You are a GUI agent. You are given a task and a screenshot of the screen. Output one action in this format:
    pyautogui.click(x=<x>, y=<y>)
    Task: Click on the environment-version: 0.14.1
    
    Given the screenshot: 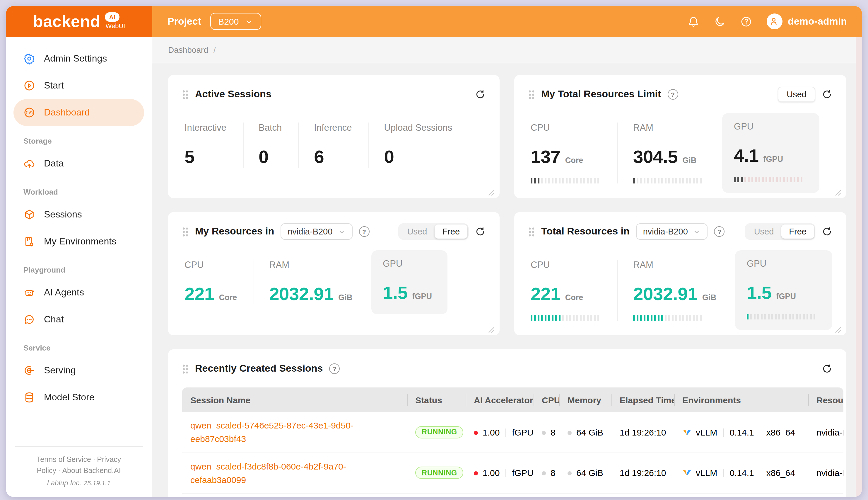 What is the action you would take?
    pyautogui.click(x=742, y=473)
    